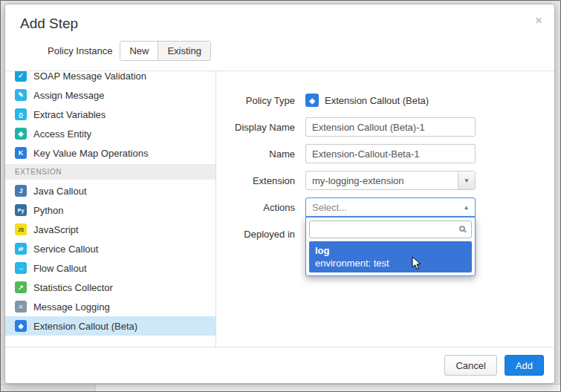  What do you see at coordinates (110, 210) in the screenshot?
I see `sidebar-item-python: Python` at bounding box center [110, 210].